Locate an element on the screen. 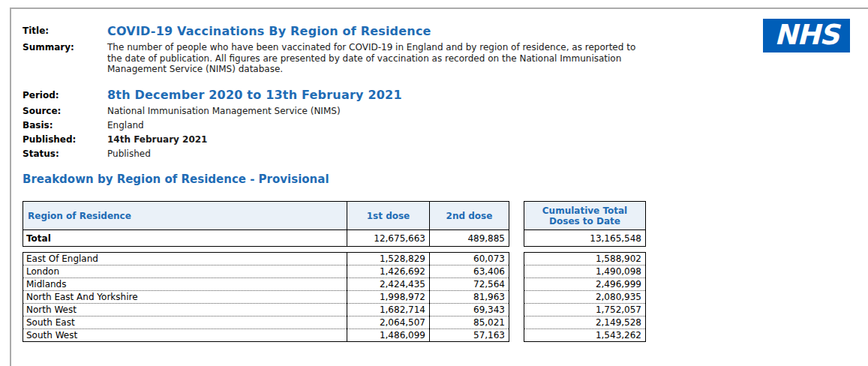 Image resolution: width=868 pixels, height=366 pixels. table-row: East Of England 1,528,829 60,073 is located at coordinates (266, 260).